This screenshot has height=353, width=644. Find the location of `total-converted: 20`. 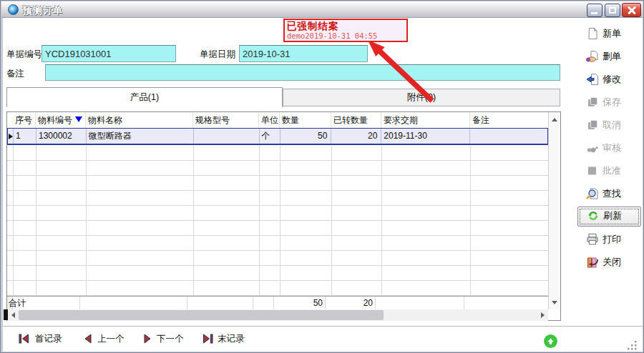

total-converted: 20 is located at coordinates (351, 303).